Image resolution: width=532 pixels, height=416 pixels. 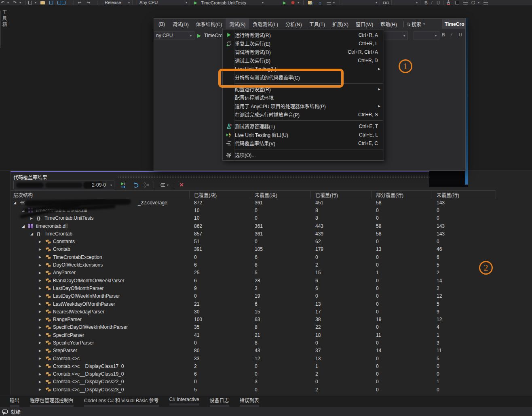 I want to click on menubar-item-1: 调试(D), so click(x=180, y=24).